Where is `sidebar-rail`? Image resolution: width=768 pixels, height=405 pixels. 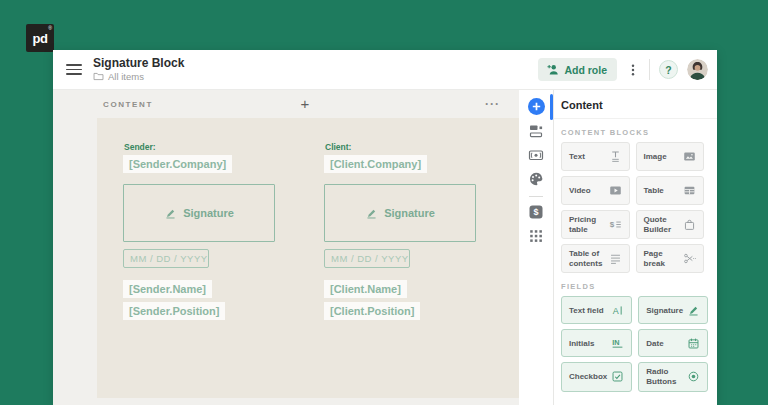
sidebar-rail is located at coordinates (536, 248).